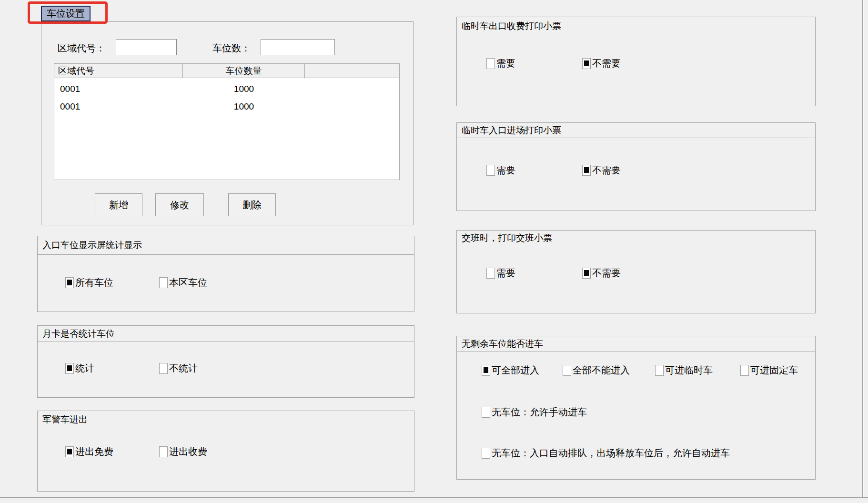 This screenshot has width=868, height=503. I want to click on group-entry-display: 入口车位显示屏统计显示 所有车位 本区车位, so click(226, 274).